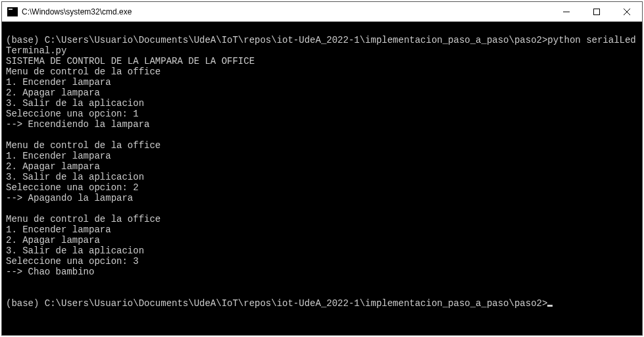 The height and width of the screenshot is (337, 644). What do you see at coordinates (136, 114) in the screenshot?
I see `user-input: 1` at bounding box center [136, 114].